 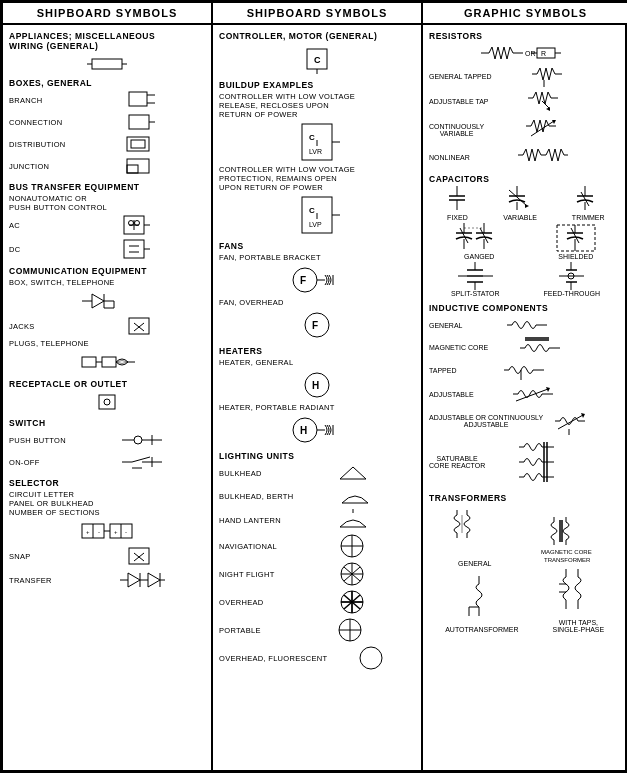 I want to click on label-magnetic-core: MAGNETIC CORE, so click(x=458, y=348).